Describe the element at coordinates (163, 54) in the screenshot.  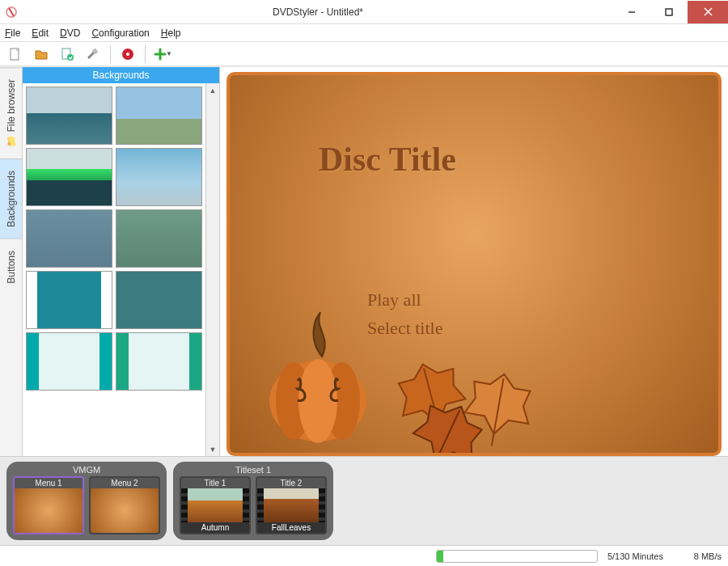
I see `add-button: ▼` at that location.